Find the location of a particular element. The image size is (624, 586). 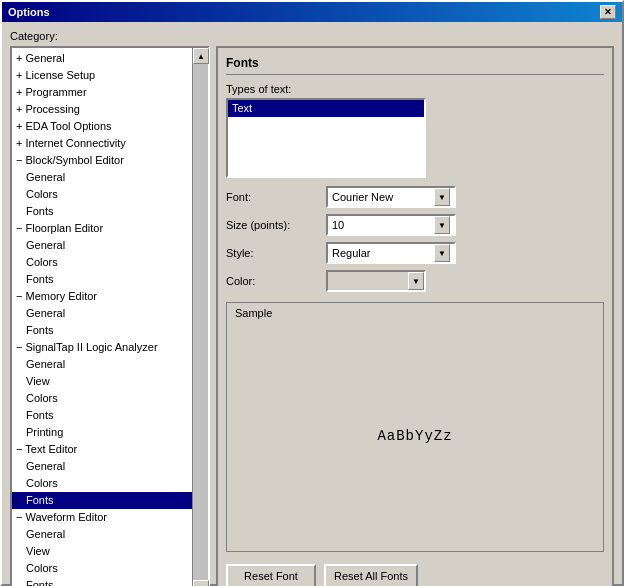

font-dropdown-arrow: ▼ is located at coordinates (442, 197).